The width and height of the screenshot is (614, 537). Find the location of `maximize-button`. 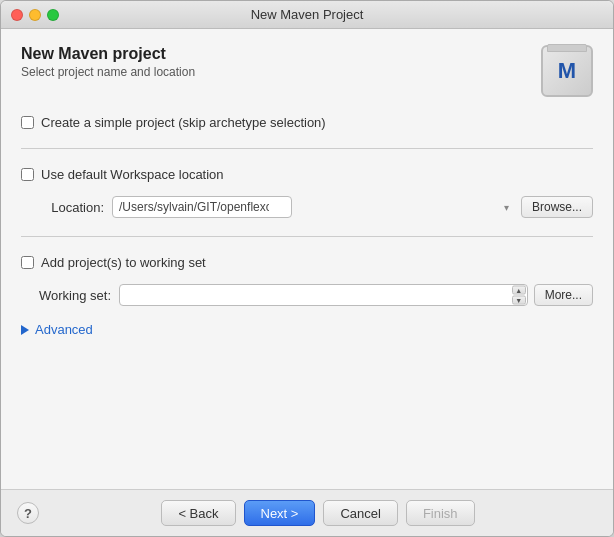

maximize-button is located at coordinates (53, 15).